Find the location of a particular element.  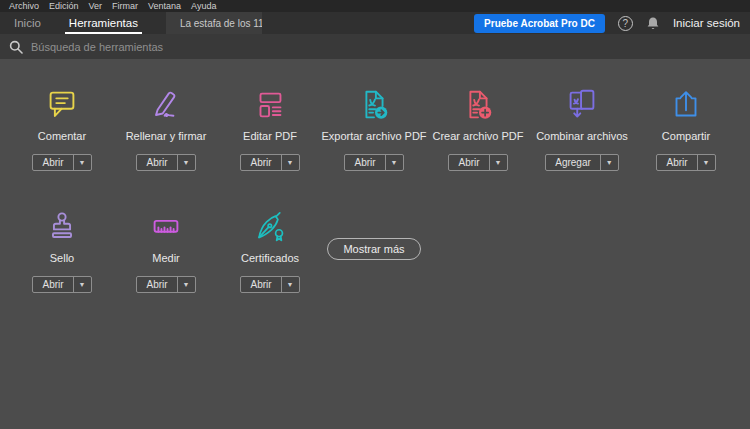

sign-in-link: Iniciar sesión is located at coordinates (706, 23).